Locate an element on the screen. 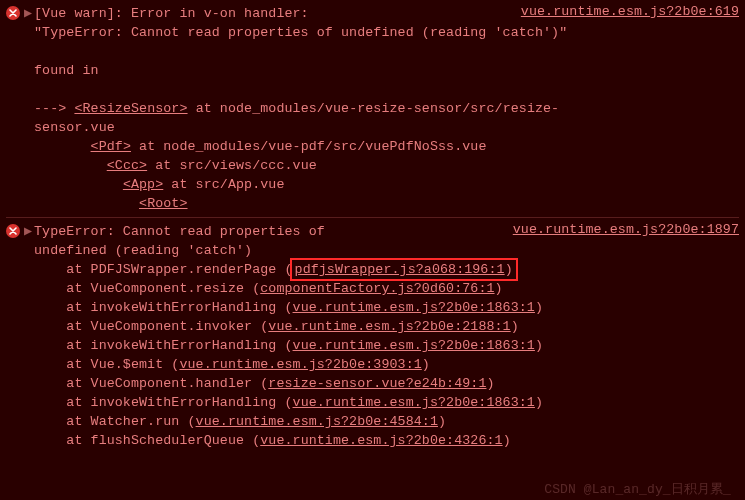 The width and height of the screenshot is (745, 500). stack-link: vue.runtime.esm.js?2b0e:2188:1 is located at coordinates (389, 326).